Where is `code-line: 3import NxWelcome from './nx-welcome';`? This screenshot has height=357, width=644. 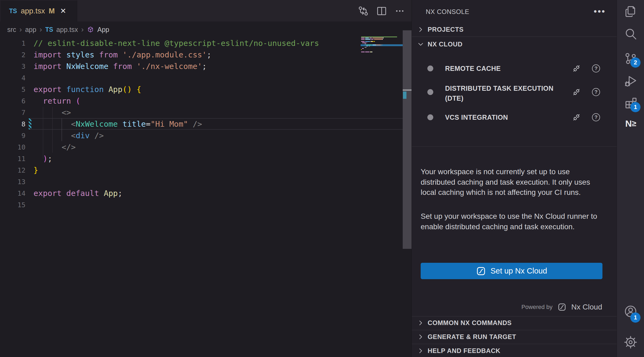 code-line: 3import NxWelcome from './nx-welcome'; is located at coordinates (201, 67).